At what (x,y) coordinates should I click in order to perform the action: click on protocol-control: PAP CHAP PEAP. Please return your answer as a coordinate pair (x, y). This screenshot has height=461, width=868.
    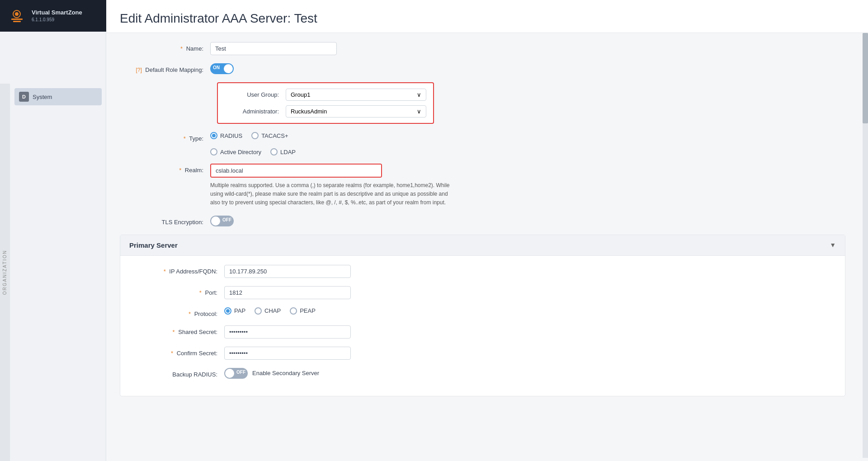
    Looking at the image, I should click on (288, 311).